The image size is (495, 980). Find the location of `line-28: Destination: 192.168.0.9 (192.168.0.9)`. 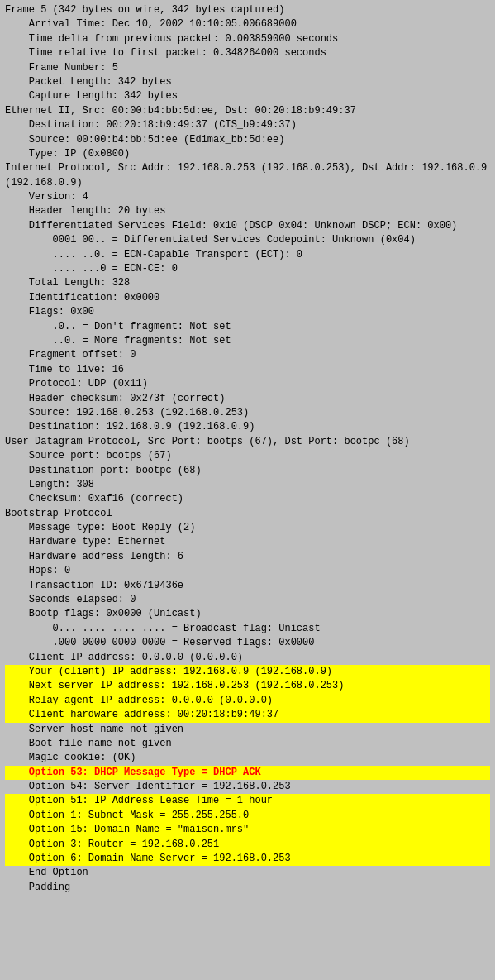

line-28: Destination: 192.168.0.9 (192.168.0.9) is located at coordinates (248, 427).